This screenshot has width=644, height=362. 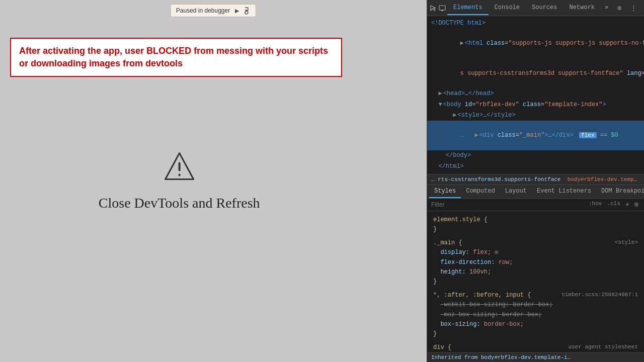 What do you see at coordinates (595, 205) in the screenshot?
I see `hov-button: :hov` at bounding box center [595, 205].